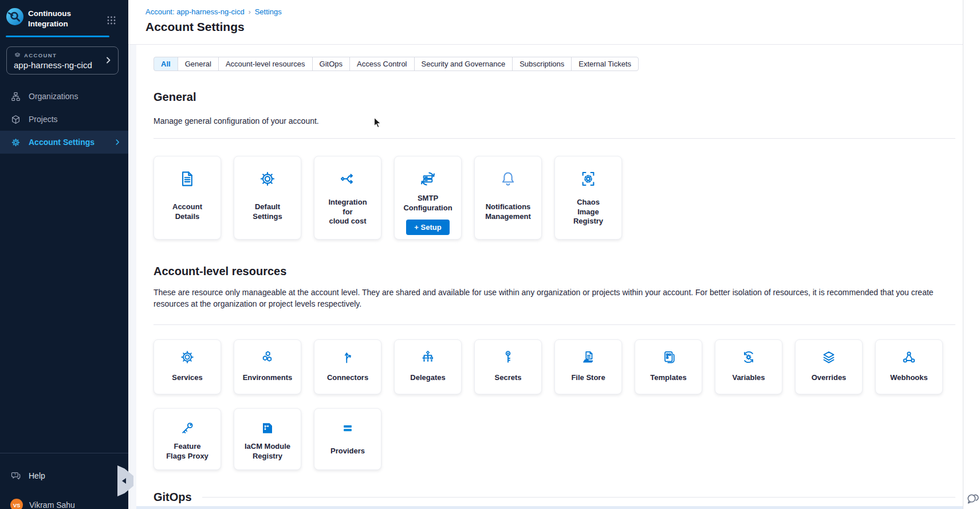 This screenshot has width=980, height=509. Describe the element at coordinates (267, 367) in the screenshot. I see `card-environments: Environments` at that location.